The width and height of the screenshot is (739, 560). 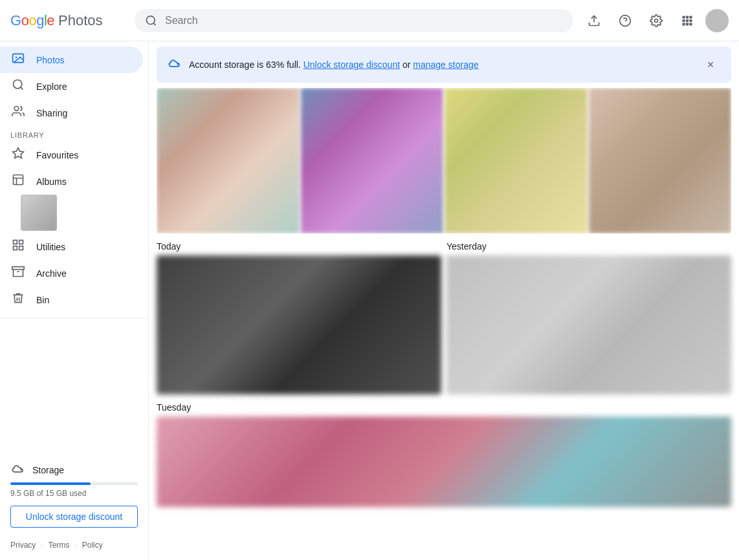 I want to click on settings-button, so click(x=656, y=21).